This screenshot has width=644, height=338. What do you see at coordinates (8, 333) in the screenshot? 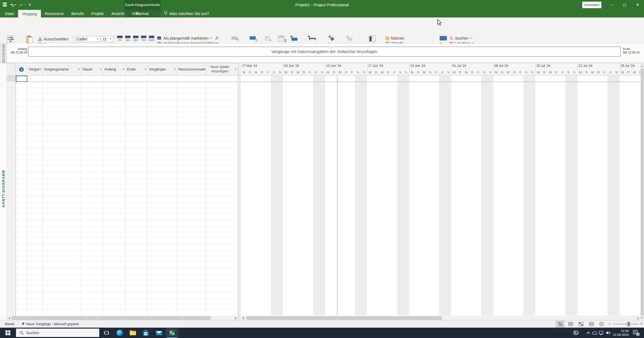
I see `start-button` at bounding box center [8, 333].